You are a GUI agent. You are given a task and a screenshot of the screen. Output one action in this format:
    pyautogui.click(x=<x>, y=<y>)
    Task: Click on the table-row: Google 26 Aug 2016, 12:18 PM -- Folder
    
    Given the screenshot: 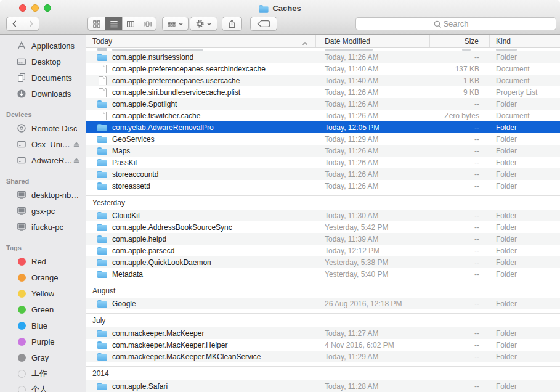 What is the action you would take?
    pyautogui.click(x=323, y=303)
    